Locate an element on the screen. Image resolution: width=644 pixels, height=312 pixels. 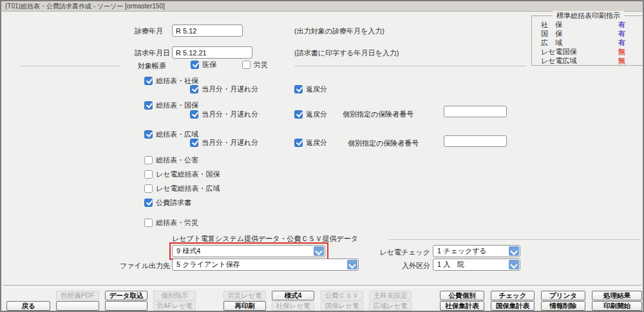
divider is located at coordinates (71, 66).